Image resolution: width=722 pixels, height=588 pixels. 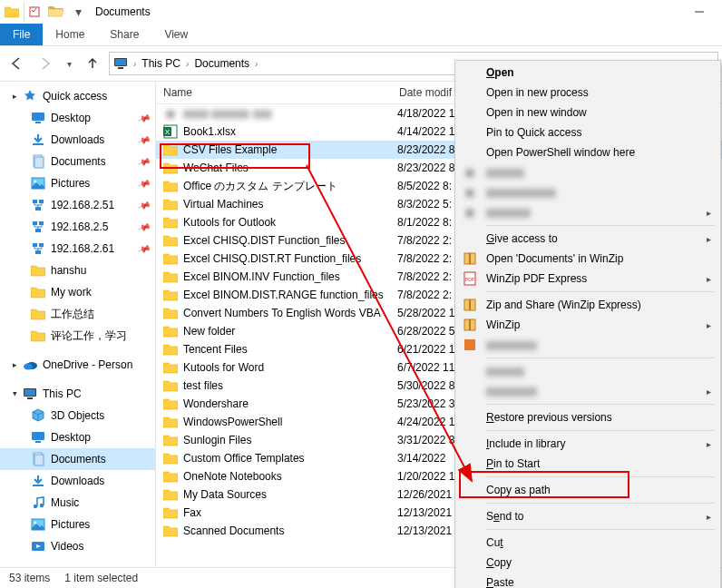 What do you see at coordinates (124, 34) in the screenshot?
I see `tab-share: Share` at bounding box center [124, 34].